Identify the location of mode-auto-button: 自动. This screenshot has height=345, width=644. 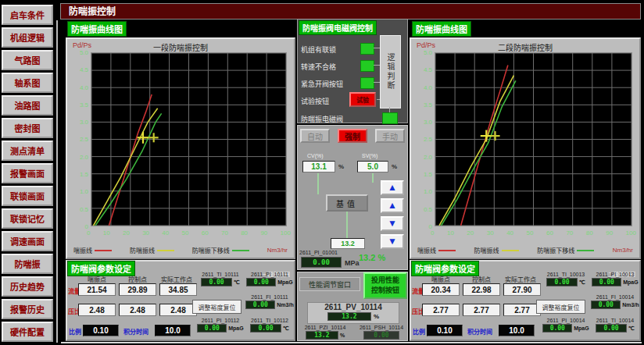
(315, 136).